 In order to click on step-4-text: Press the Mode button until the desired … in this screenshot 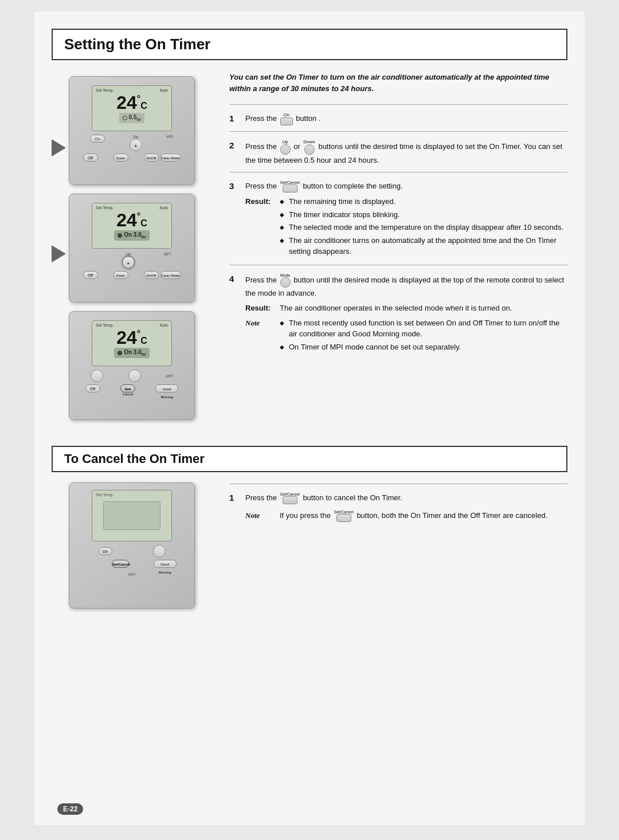, I will do `click(406, 286)`.